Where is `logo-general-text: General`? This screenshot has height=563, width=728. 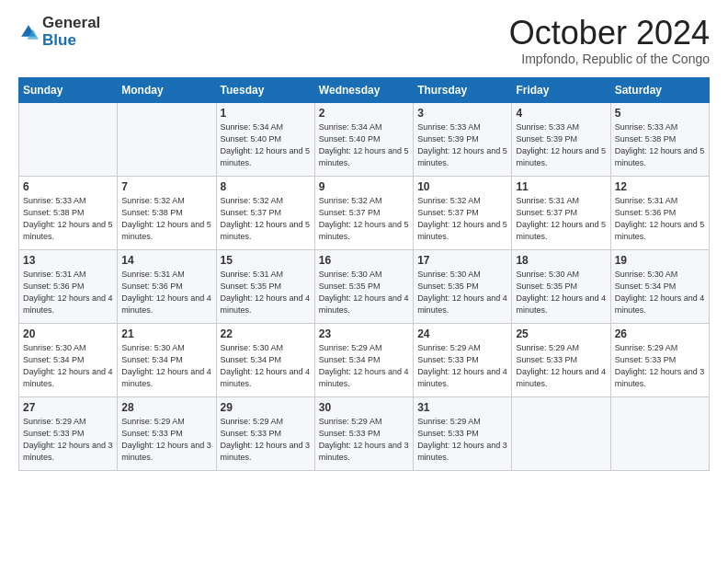
logo-general-text: General is located at coordinates (72, 24).